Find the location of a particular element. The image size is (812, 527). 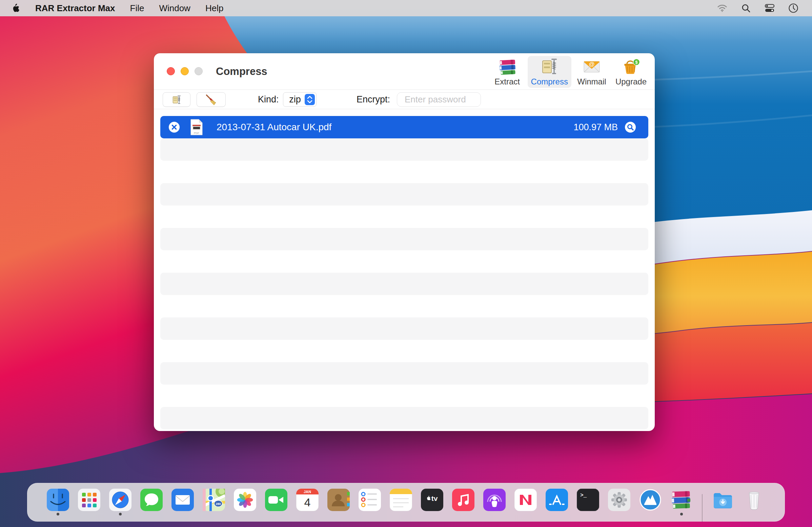

facetime-icon is located at coordinates (276, 500).